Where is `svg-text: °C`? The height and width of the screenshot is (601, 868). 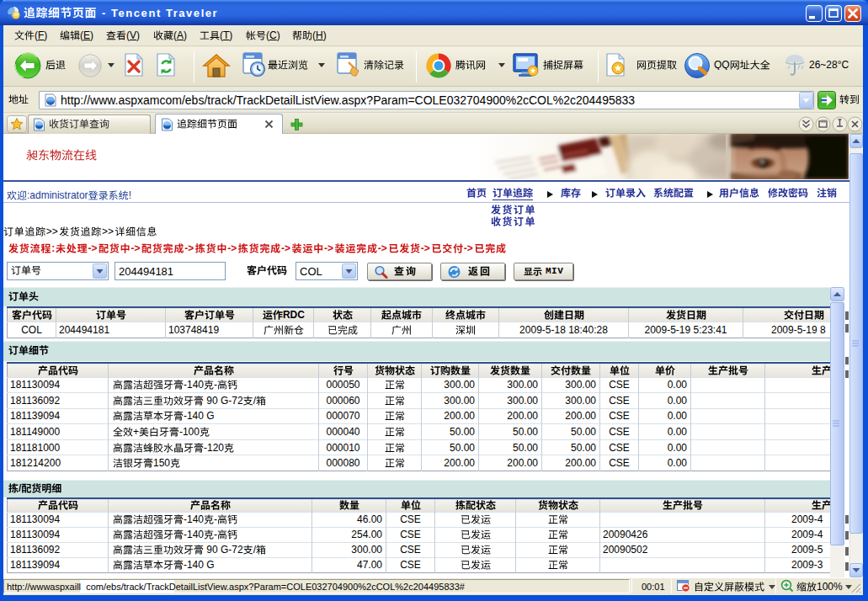
svg-text: °C is located at coordinates (844, 65).